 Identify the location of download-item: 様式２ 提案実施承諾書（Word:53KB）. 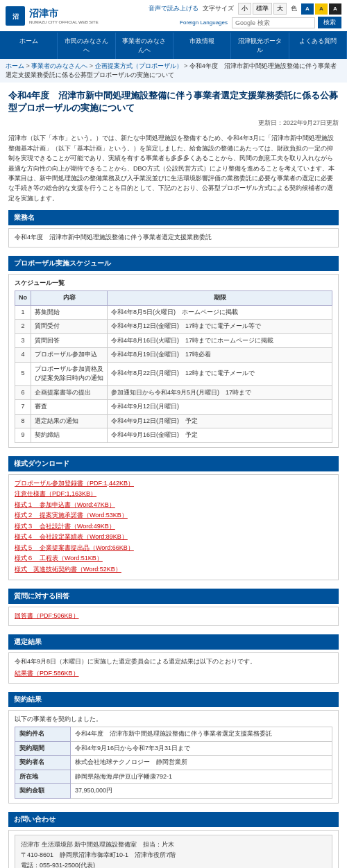
(174, 516).